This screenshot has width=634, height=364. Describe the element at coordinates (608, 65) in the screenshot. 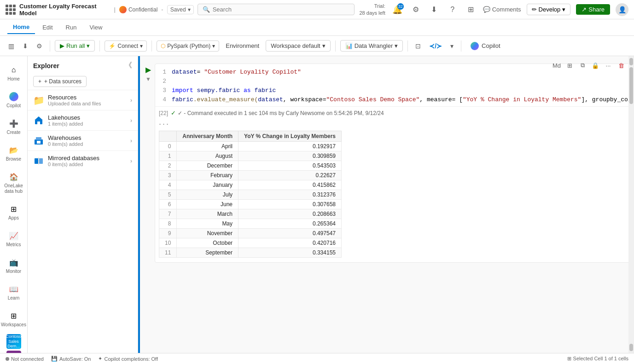

I see `notebook-toolbar-more: ···` at that location.